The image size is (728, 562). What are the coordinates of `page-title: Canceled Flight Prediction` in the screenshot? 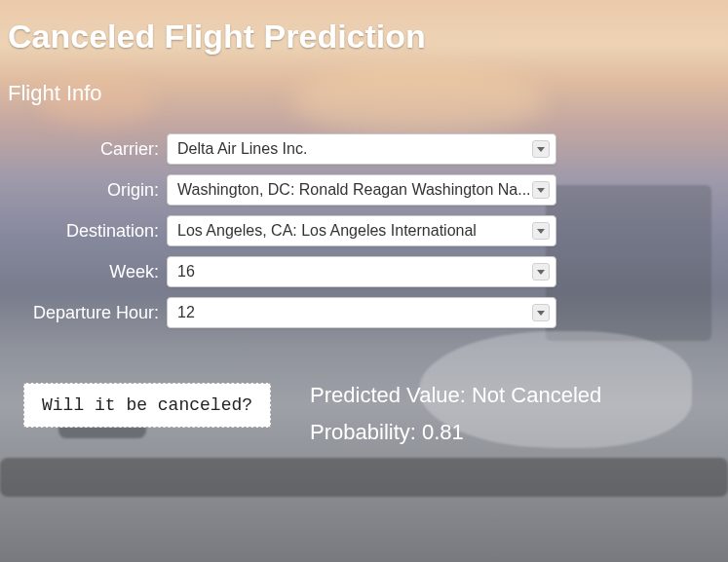 It's located at (364, 37).